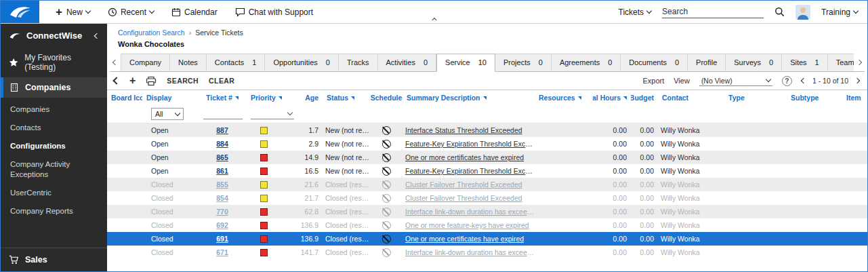 This screenshot has height=272, width=868. I want to click on display-filter-dropdown: All, so click(167, 114).